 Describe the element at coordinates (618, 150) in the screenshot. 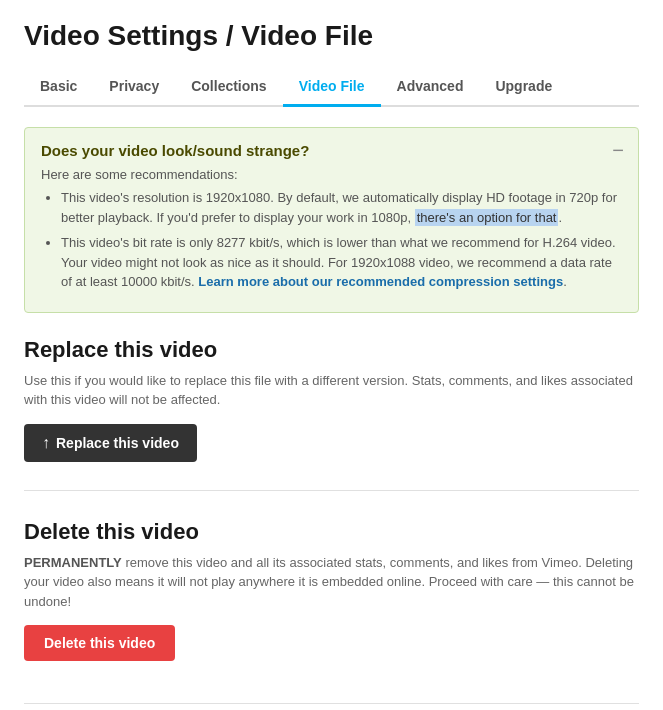

I see `collapse-button: −` at that location.